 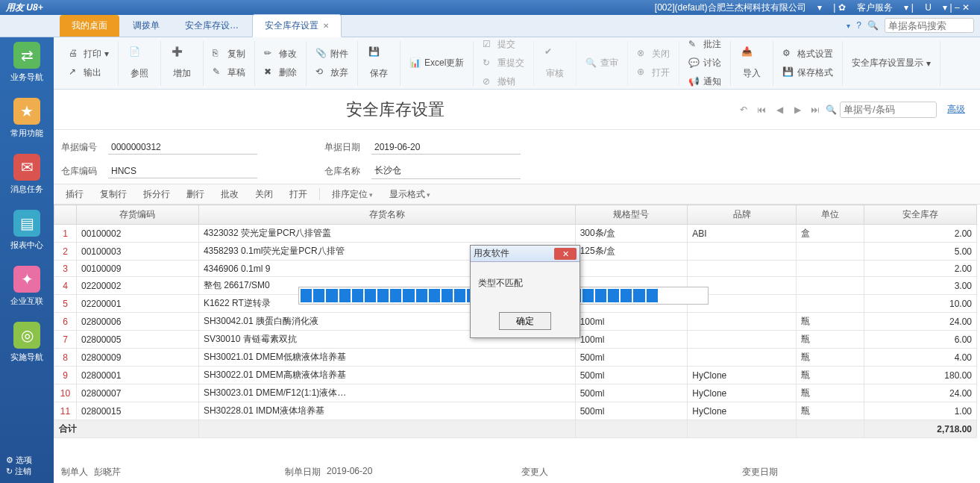 What do you see at coordinates (27, 175) in the screenshot?
I see `sidebar-messages: ✉消息任务` at bounding box center [27, 175].